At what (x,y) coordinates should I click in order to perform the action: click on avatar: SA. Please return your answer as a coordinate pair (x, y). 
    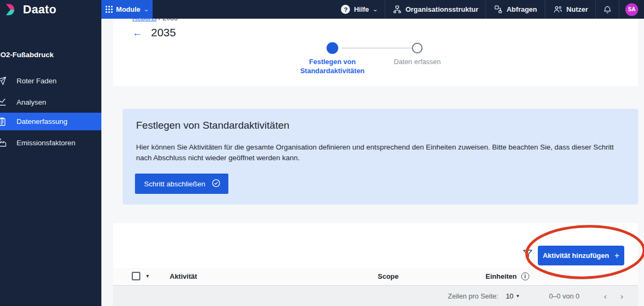
    Looking at the image, I should click on (632, 10).